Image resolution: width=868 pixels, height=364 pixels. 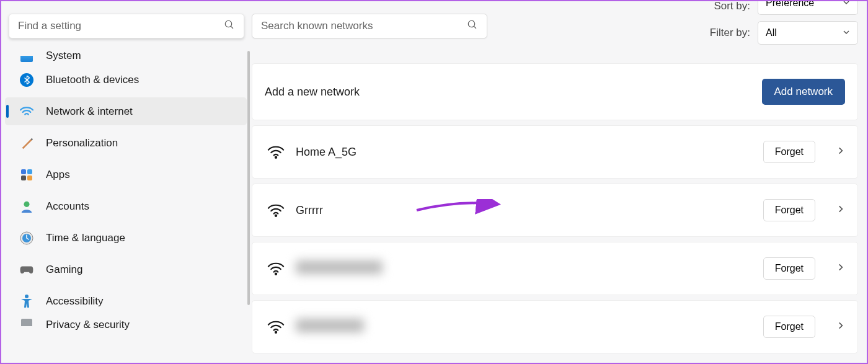 What do you see at coordinates (58, 175) in the screenshot?
I see `sidebar-item-label: Apps` at bounding box center [58, 175].